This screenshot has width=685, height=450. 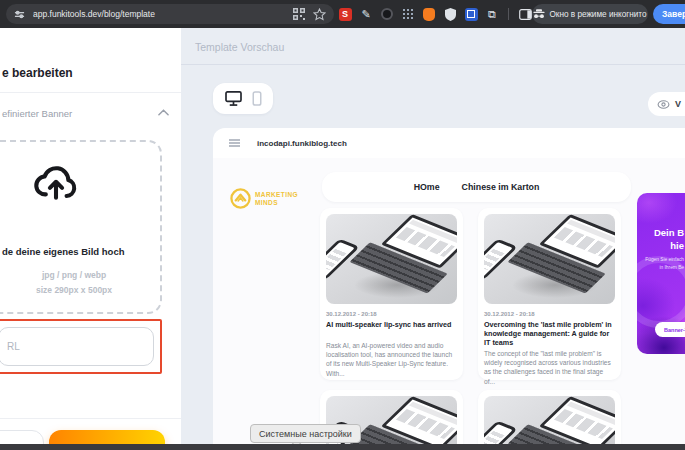 I want to click on desktop-icon, so click(x=234, y=98).